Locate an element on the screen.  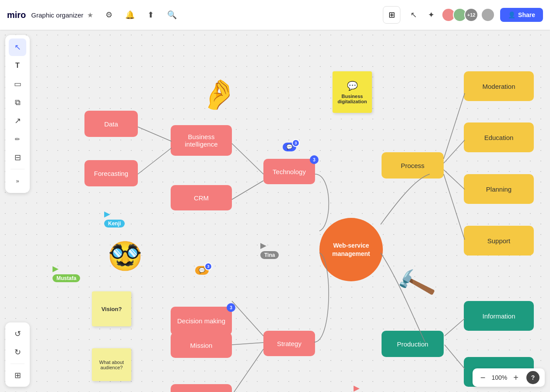
decision-making-node: 3 Decision making is located at coordinates (201, 321).